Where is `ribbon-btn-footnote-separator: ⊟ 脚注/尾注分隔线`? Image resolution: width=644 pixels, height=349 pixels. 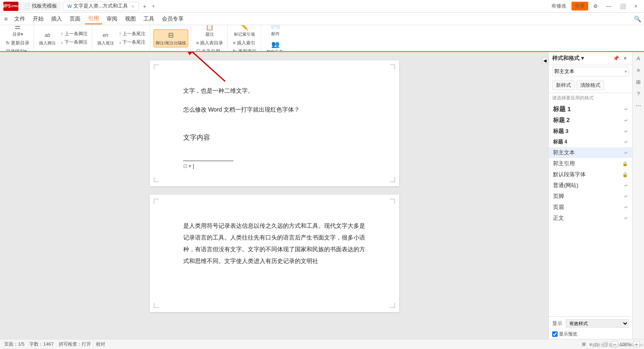 ribbon-btn-footnote-separator: ⊟ 脚注/尾注分隔线 is located at coordinates (171, 39).